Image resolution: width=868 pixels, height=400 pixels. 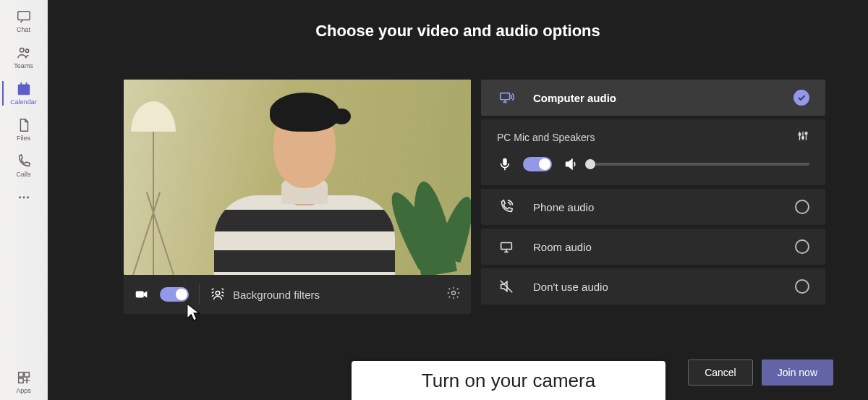 I want to click on audio-device-settings-button, so click(x=803, y=137).